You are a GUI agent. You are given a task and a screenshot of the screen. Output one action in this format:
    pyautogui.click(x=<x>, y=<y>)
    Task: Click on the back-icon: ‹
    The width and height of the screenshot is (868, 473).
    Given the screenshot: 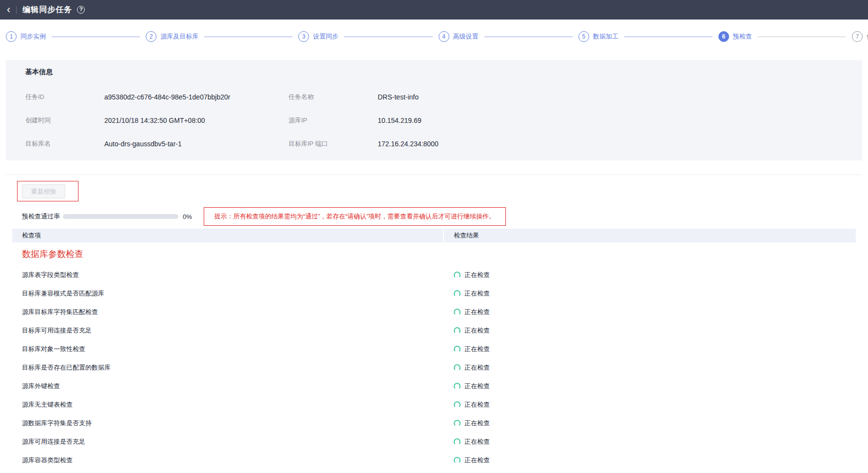 What is the action you would take?
    pyautogui.click(x=9, y=10)
    